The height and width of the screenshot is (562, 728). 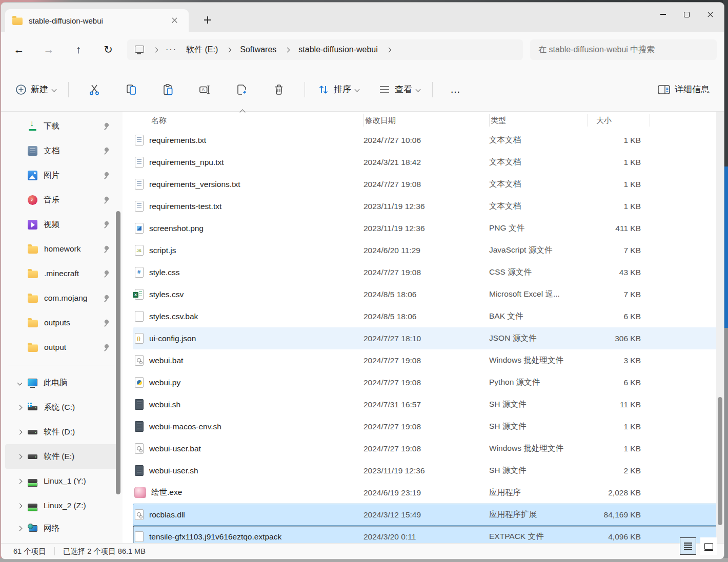 I want to click on table-row: style.css 2024/7/27 19:08 CSS 源文件 43 KB, so click(x=426, y=273).